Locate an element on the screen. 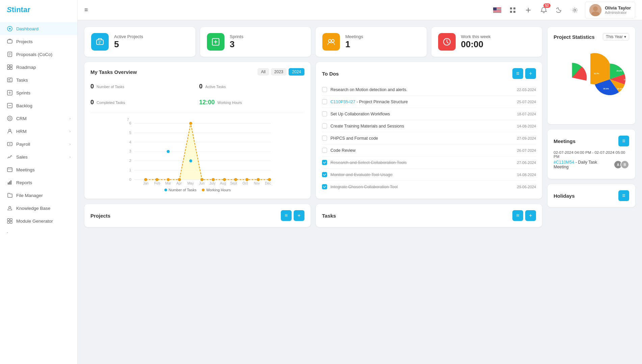  todo-list: Research on Motion detection and alerts.… is located at coordinates (429, 138).